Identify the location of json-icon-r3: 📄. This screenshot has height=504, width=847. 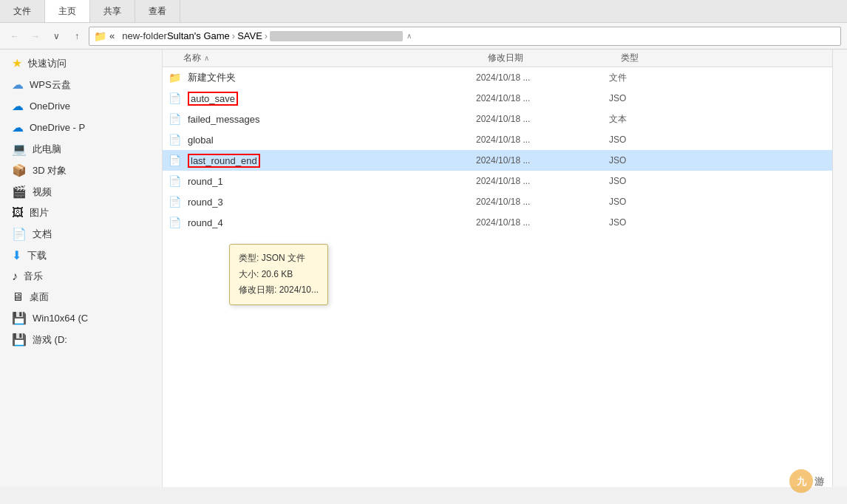
(176, 202).